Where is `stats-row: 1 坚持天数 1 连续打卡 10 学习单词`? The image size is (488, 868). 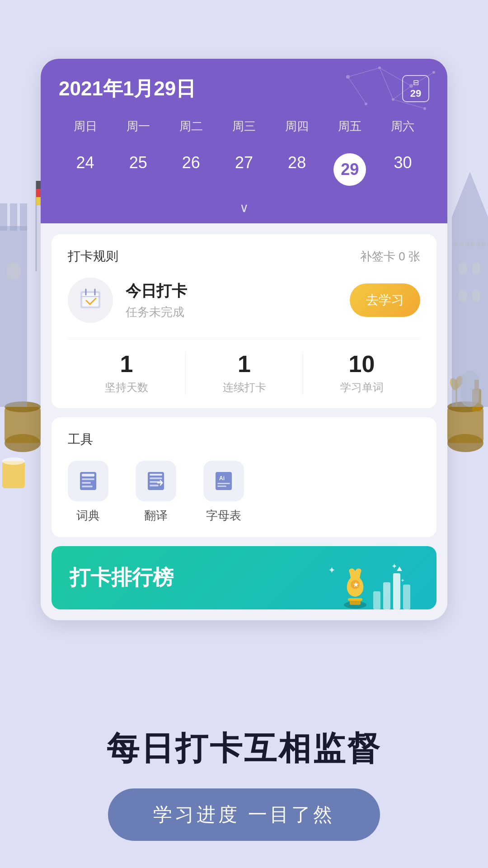 stats-row: 1 坚持天数 1 连续打卡 10 学习单词 is located at coordinates (244, 367).